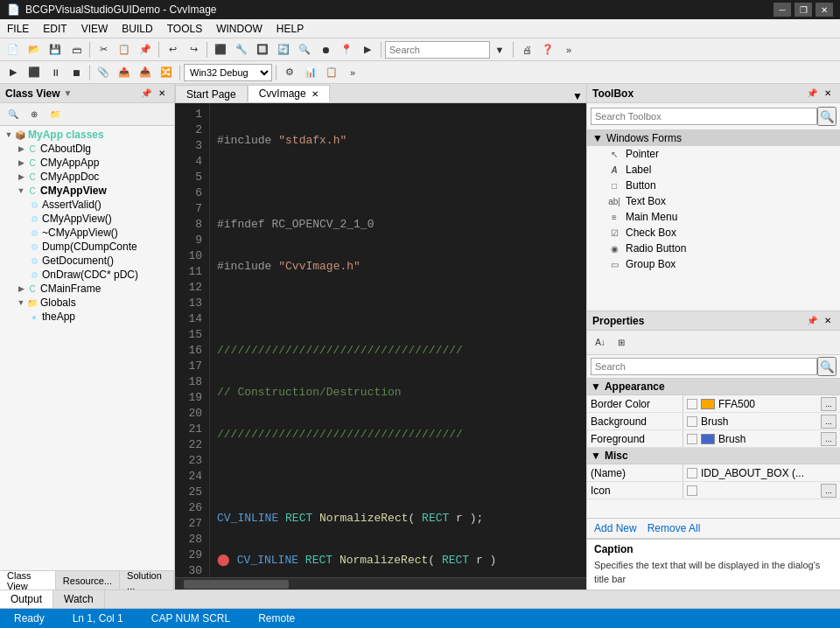 The image size is (840, 628). I want to click on tree-globals: ▼ 📁 Globals, so click(88, 303).